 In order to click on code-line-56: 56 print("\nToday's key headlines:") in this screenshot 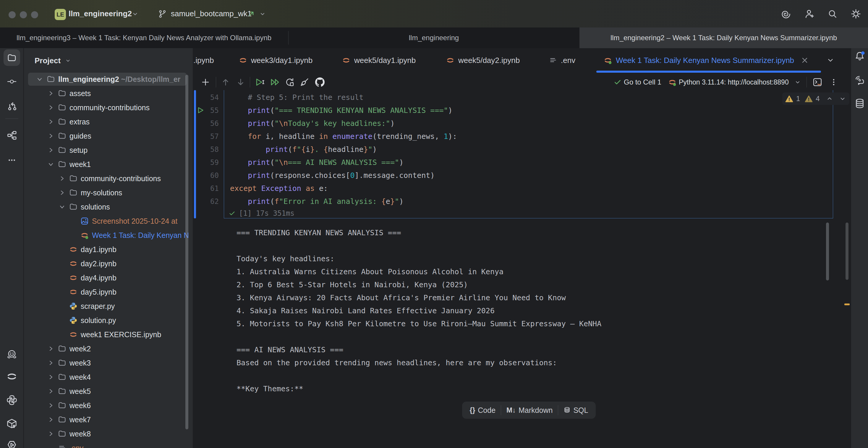, I will do `click(512, 123)`.